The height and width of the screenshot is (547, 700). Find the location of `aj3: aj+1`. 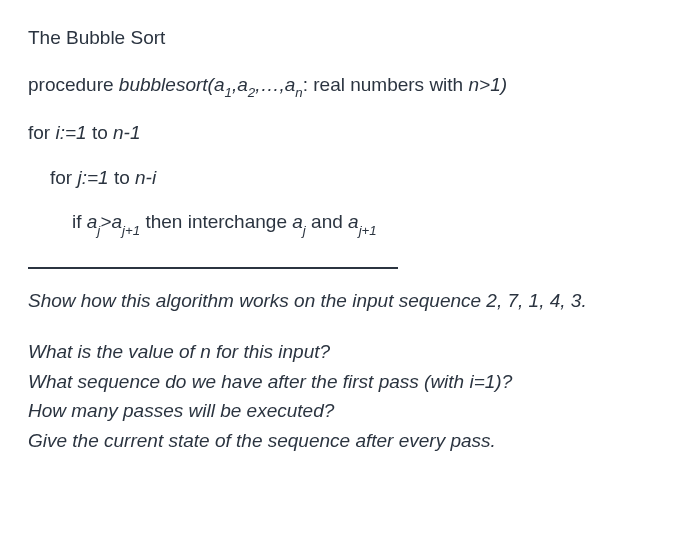

aj3: aj+1 is located at coordinates (362, 222).